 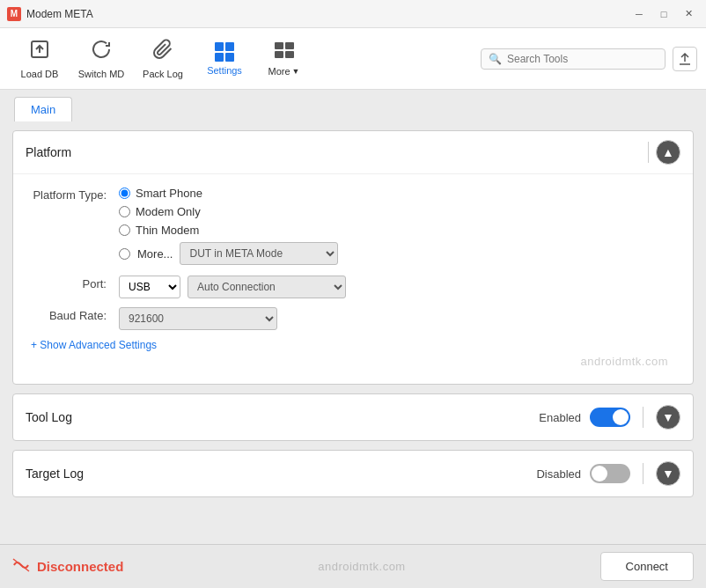 What do you see at coordinates (353, 417) in the screenshot?
I see `tool-log-card: Tool Log Enabled ▼` at bounding box center [353, 417].